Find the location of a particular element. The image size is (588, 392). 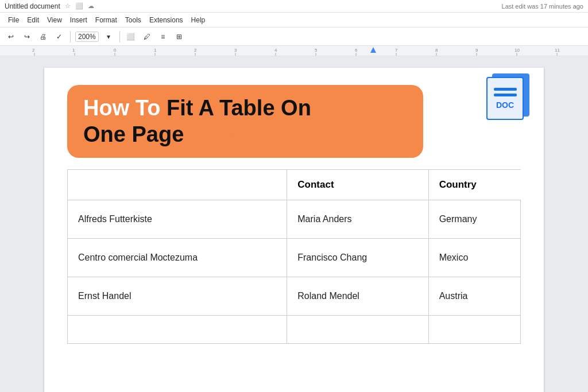

menu-format: Format is located at coordinates (106, 20).